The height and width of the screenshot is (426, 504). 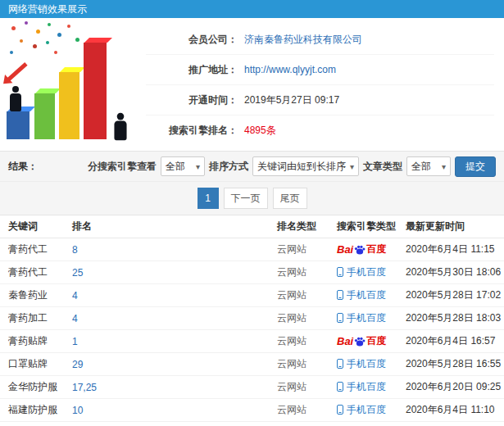 I want to click on article-type-label: 文章类型, so click(x=383, y=167).